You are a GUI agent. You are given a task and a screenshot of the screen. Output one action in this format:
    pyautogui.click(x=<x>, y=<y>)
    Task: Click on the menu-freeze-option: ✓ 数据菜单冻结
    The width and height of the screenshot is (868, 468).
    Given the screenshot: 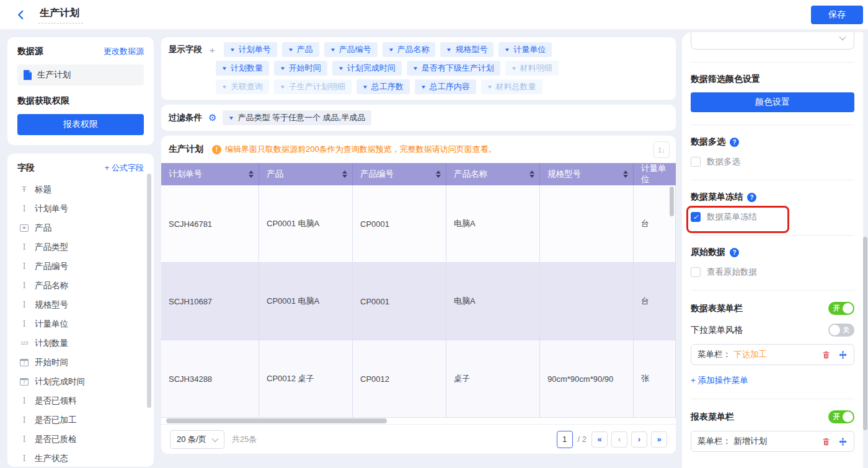 What is the action you would take?
    pyautogui.click(x=773, y=217)
    